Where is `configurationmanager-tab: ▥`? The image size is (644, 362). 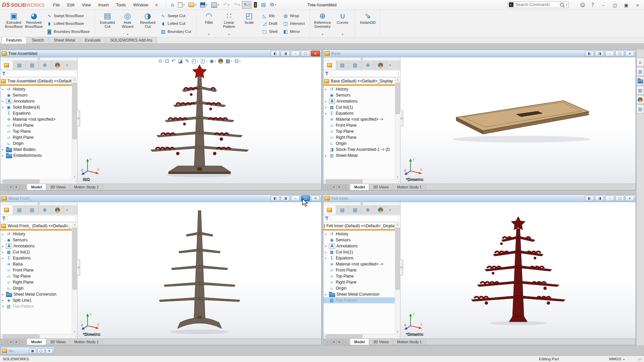
configurationmanager-tab: ▥ is located at coordinates (355, 210).